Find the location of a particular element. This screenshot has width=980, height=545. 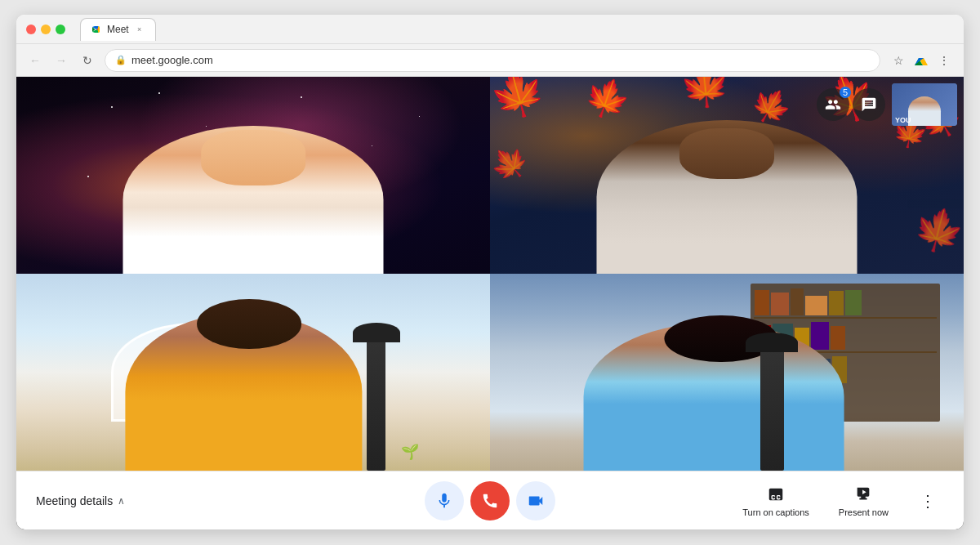

address-bar: ← → ↻ 🔒 meet.google.com ☆ ⋮ is located at coordinates (490, 60).